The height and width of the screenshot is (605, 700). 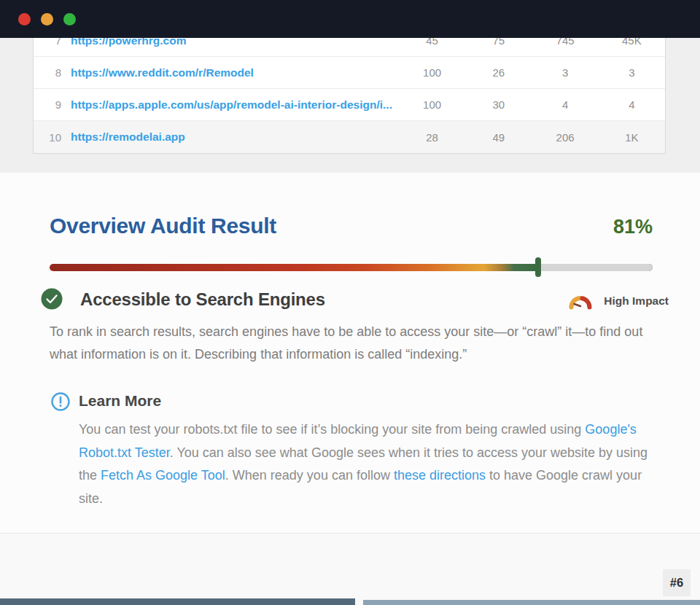 I want to click on row-rank: 8, so click(x=52, y=73).